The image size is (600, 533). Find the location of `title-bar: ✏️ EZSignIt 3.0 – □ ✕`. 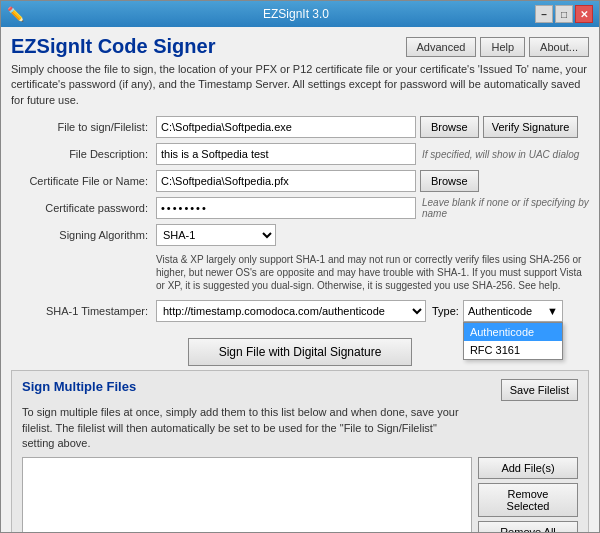

title-bar: ✏️ EZSignIt 3.0 – □ ✕ is located at coordinates (300, 14).